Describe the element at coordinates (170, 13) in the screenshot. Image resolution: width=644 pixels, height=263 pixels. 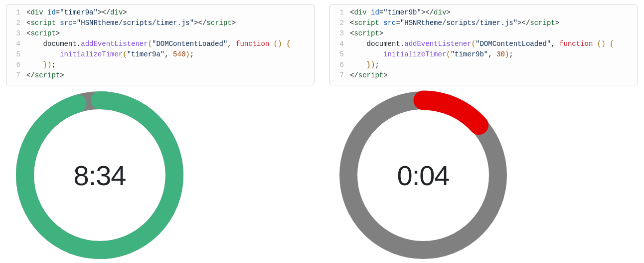
I see `code-line-1: <div id="timer9a"></div>` at that location.